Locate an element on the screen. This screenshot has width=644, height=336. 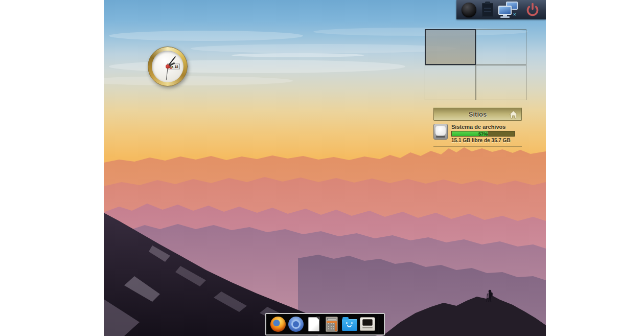
display-monitors-icon: ✕ is located at coordinates (509, 10).